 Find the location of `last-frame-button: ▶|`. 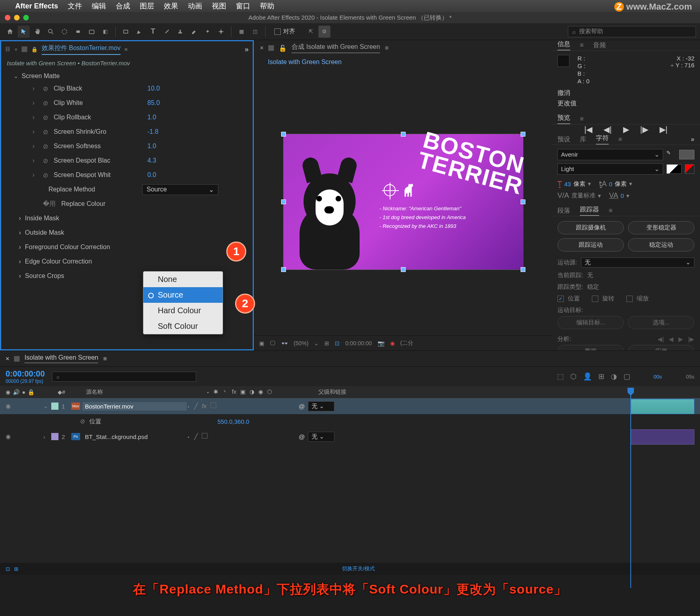

last-frame-button: ▶| is located at coordinates (664, 129).